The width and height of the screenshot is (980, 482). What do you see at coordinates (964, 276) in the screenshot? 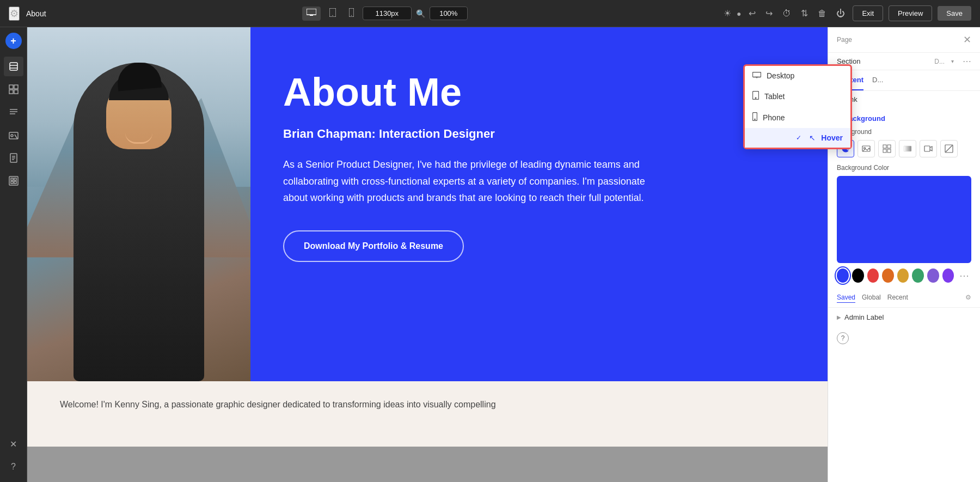
I see `more-colors-button: ⋯` at bounding box center [964, 276].